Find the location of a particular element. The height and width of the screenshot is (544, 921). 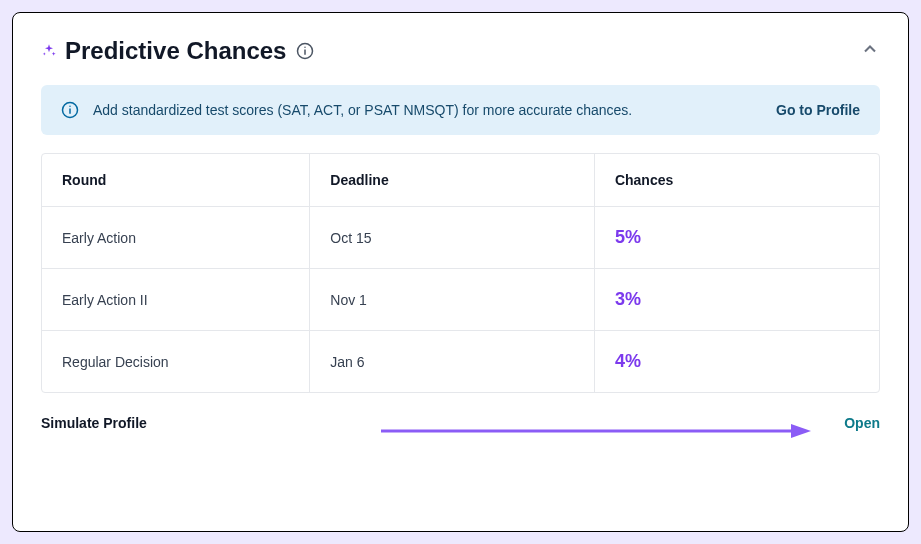

cell-chances: 5% is located at coordinates (736, 238).